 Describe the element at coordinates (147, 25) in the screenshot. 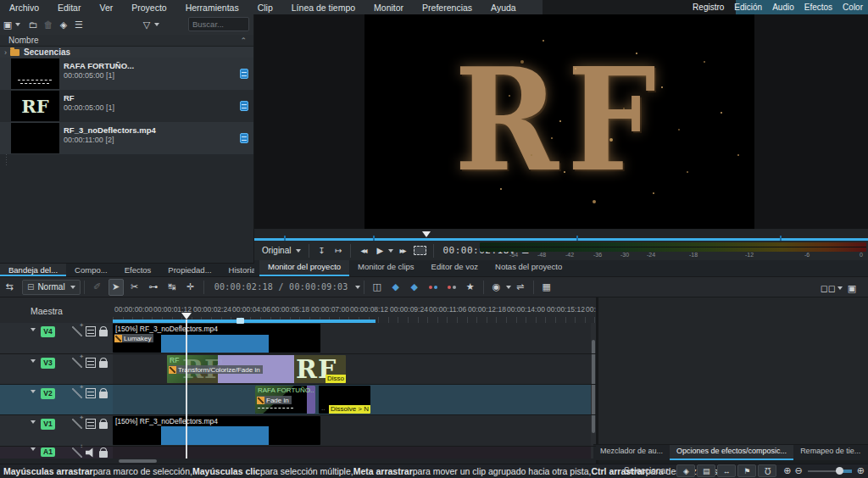

I see `filter-icon: ▽` at that location.